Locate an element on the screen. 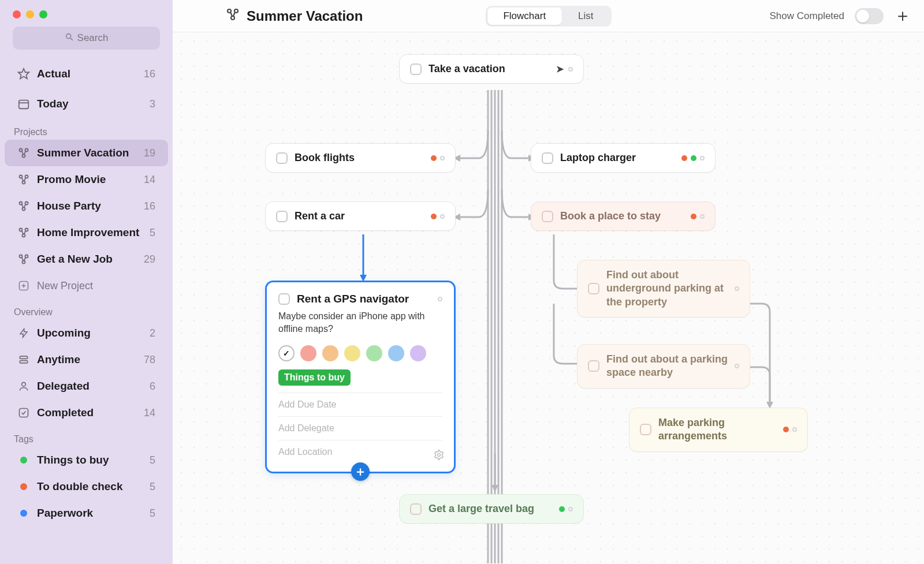  swatch-green is located at coordinates (374, 353).